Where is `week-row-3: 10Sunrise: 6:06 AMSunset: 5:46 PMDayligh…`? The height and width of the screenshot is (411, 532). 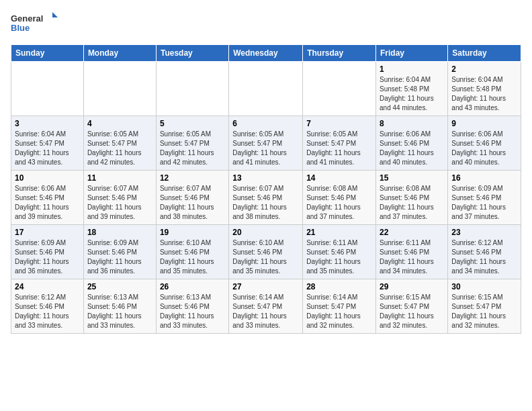 week-row-3: 10Sunrise: 6:06 AMSunset: 5:46 PMDayligh… is located at coordinates (266, 197).